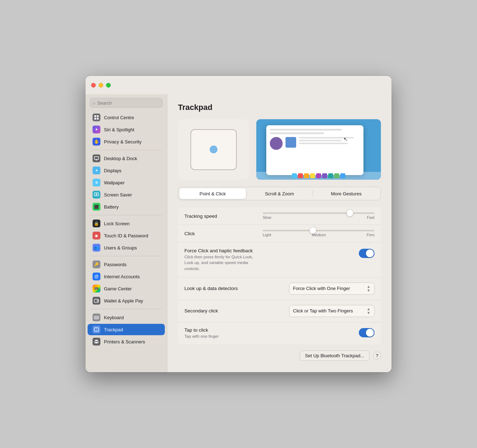 This screenshot has width=477, height=448. Describe the element at coordinates (371, 235) in the screenshot. I see `click-firm-label: Firm` at that location.